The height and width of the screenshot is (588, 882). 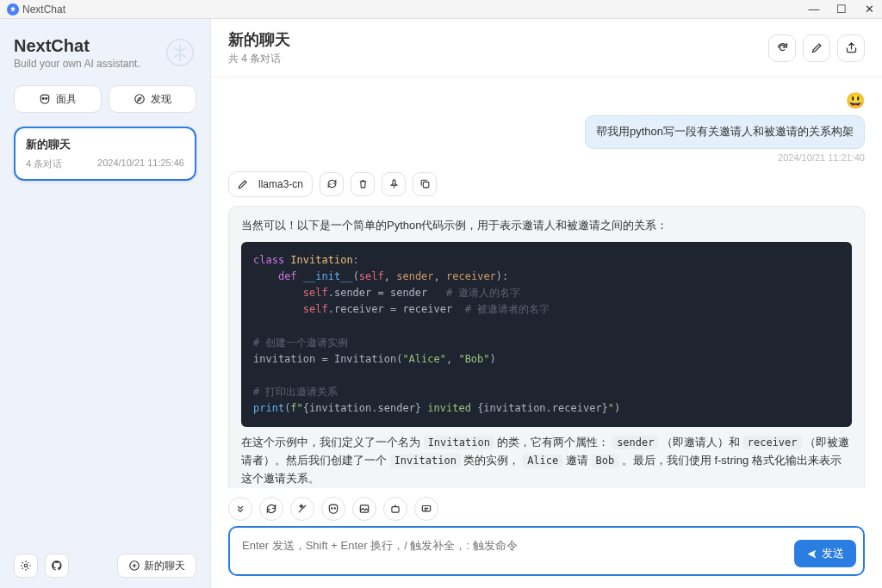 I want to click on assistant-intro: 当然可以！以下是一个简单的Python代码示例，用于表示邀请人和被邀请之间的关系…, so click(x=546, y=226).